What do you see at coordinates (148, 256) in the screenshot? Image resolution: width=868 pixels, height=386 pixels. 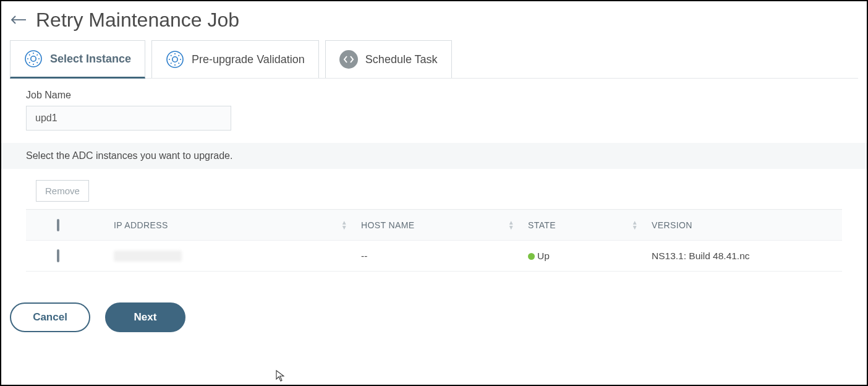 I see `redacted-ip` at bounding box center [148, 256].